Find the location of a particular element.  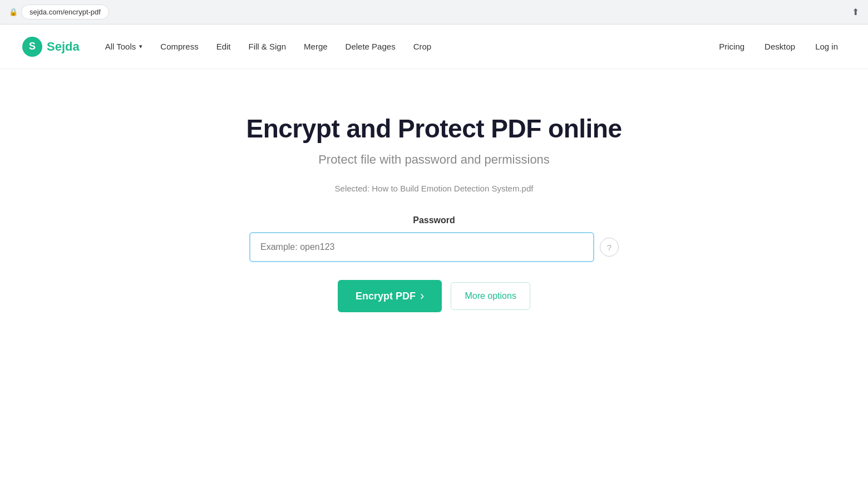

lock-icon: 🔒 is located at coordinates (13, 12).